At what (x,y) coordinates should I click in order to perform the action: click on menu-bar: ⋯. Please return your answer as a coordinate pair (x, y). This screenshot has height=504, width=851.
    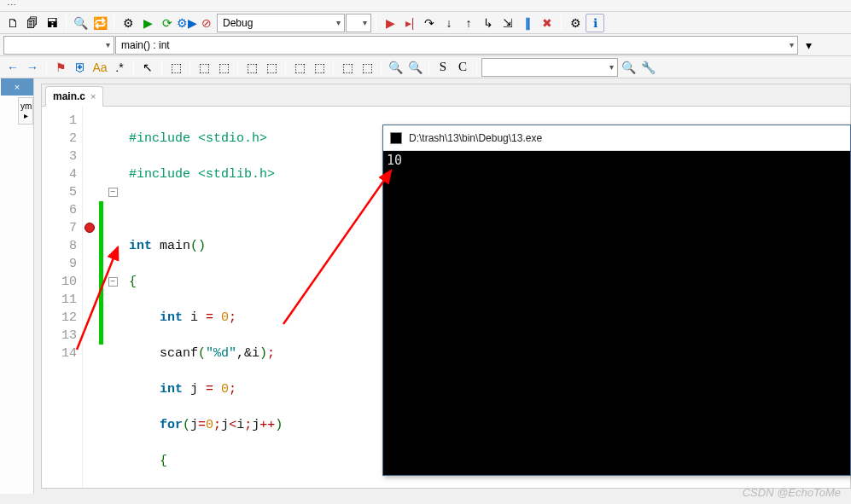
    Looking at the image, I should click on (425, 6).